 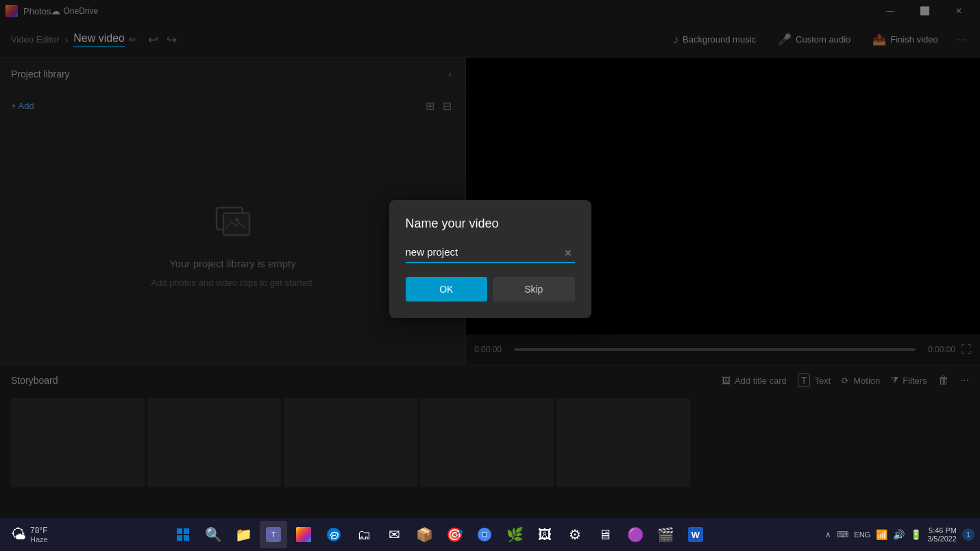 I want to click on wifi-icon: 📶, so click(x=881, y=535).